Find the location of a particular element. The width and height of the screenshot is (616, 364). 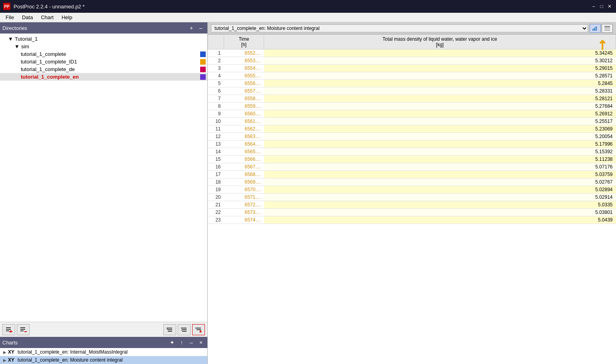

charts-up-btn: ↑ is located at coordinates (182, 342).